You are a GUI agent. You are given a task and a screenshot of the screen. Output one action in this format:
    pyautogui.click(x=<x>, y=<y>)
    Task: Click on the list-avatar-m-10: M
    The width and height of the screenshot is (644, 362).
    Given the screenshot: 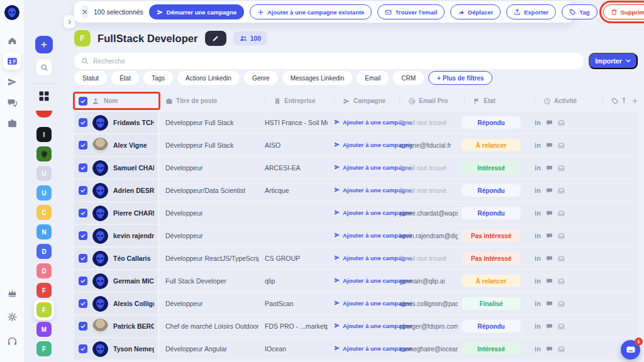 What is the action you would take?
    pyautogui.click(x=44, y=329)
    